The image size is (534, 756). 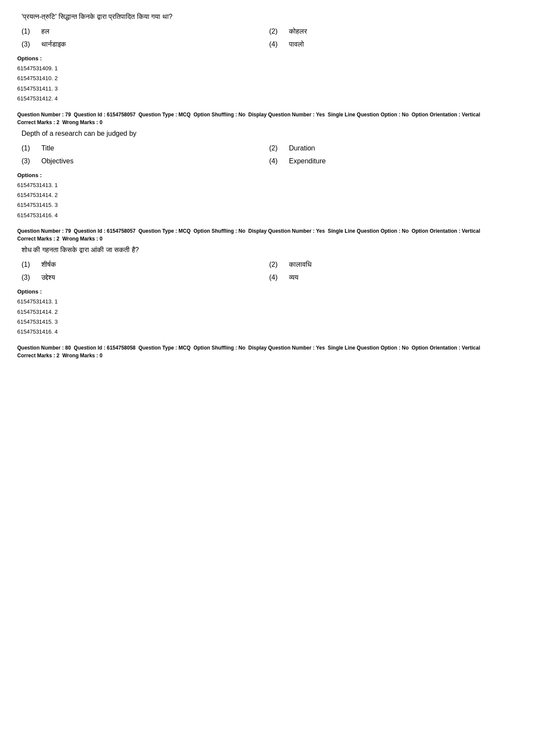 What do you see at coordinates (393, 31) in the screenshot?
I see `option-1-2: (2) कोहलर` at bounding box center [393, 31].